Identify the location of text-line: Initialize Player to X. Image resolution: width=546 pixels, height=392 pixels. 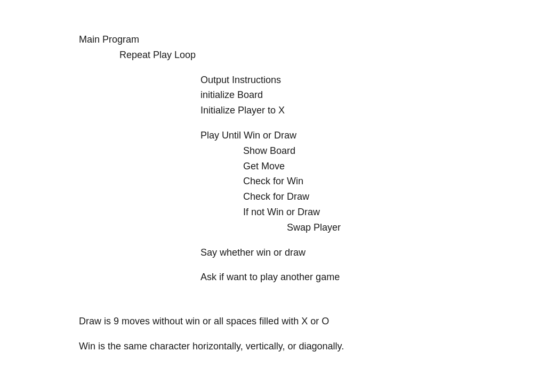
(312, 111).